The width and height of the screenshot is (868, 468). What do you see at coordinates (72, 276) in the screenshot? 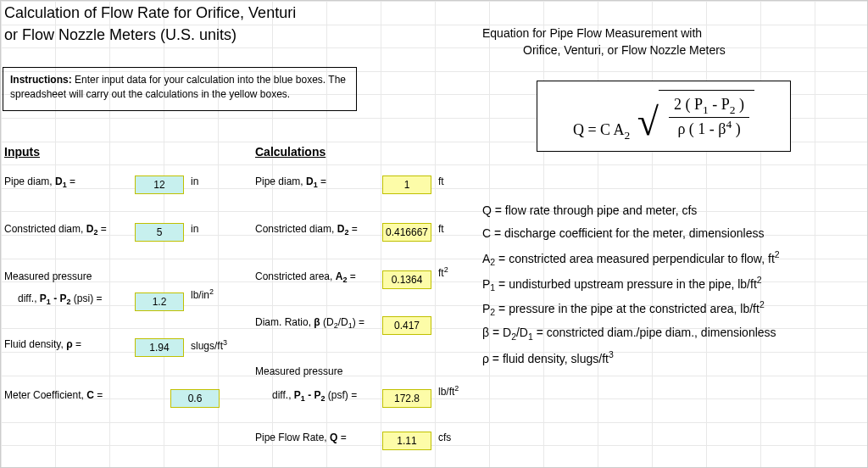
I see `input-dp-title: Measured pressure` at bounding box center [72, 276].